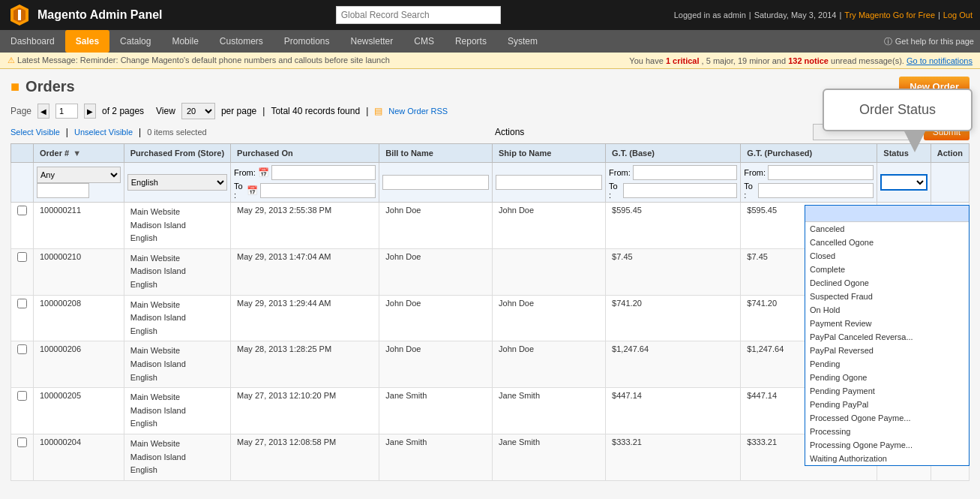 The height and width of the screenshot is (499, 980). What do you see at coordinates (681, 191) in the screenshot?
I see `filter-gt-base-to-input` at bounding box center [681, 191].